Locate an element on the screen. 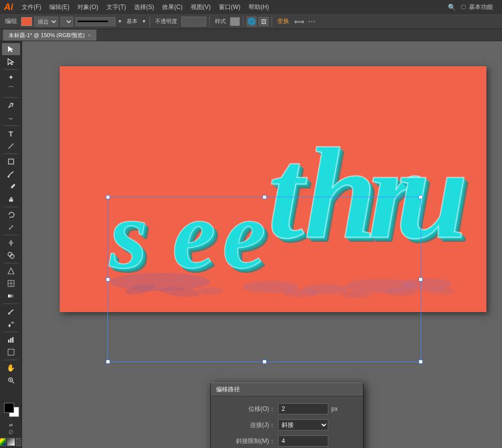  none-mode-btn is located at coordinates (19, 442).